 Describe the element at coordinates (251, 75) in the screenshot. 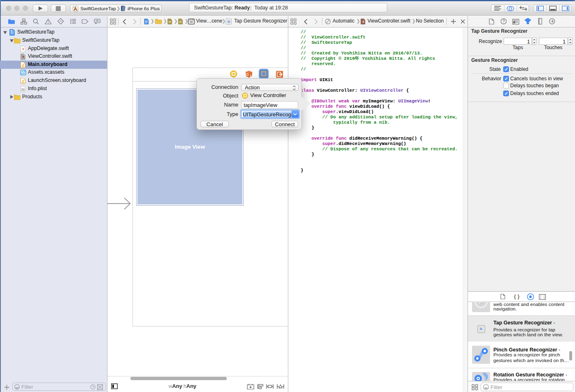

I see `svg-text: 1` at that location.